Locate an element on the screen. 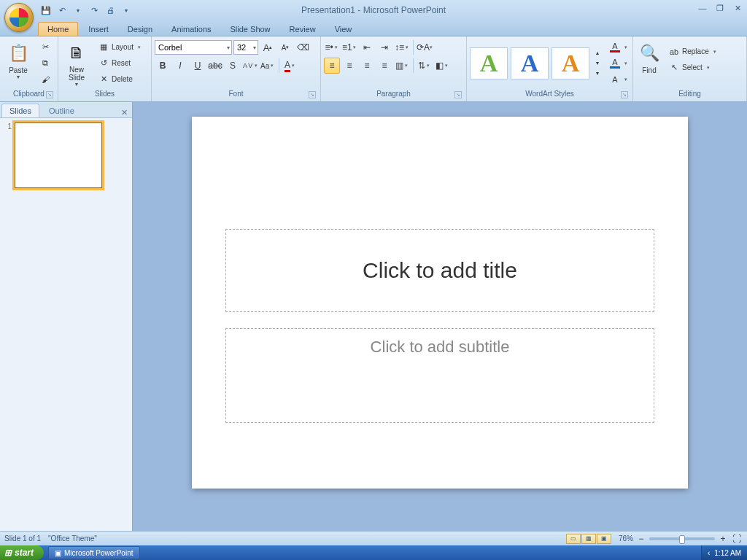 This screenshot has width=747, height=560. clock: 1:12 AM is located at coordinates (728, 553).